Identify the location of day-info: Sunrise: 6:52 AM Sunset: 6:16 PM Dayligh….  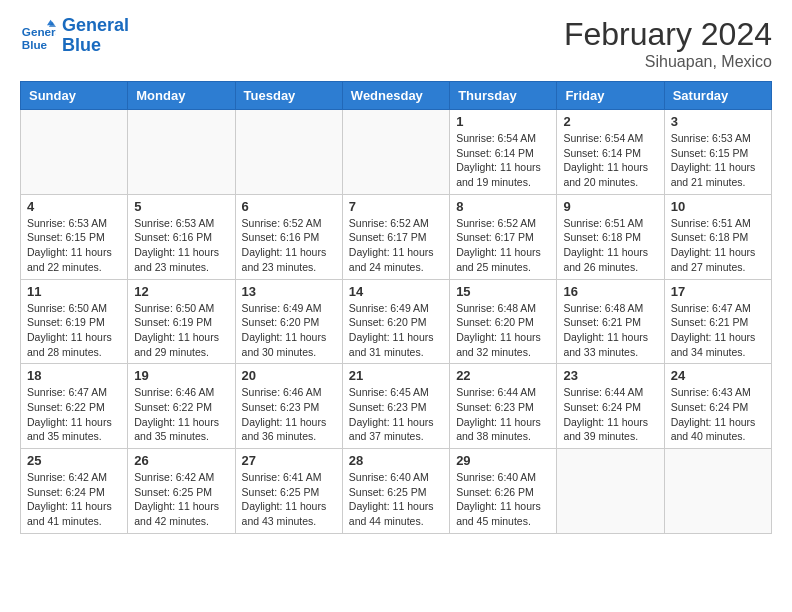
(289, 246).